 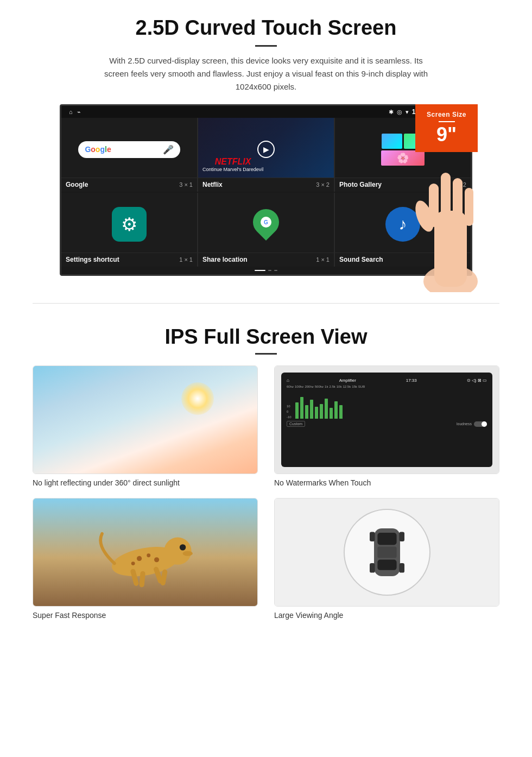 I want to click on car-image, so click(x=387, y=552).